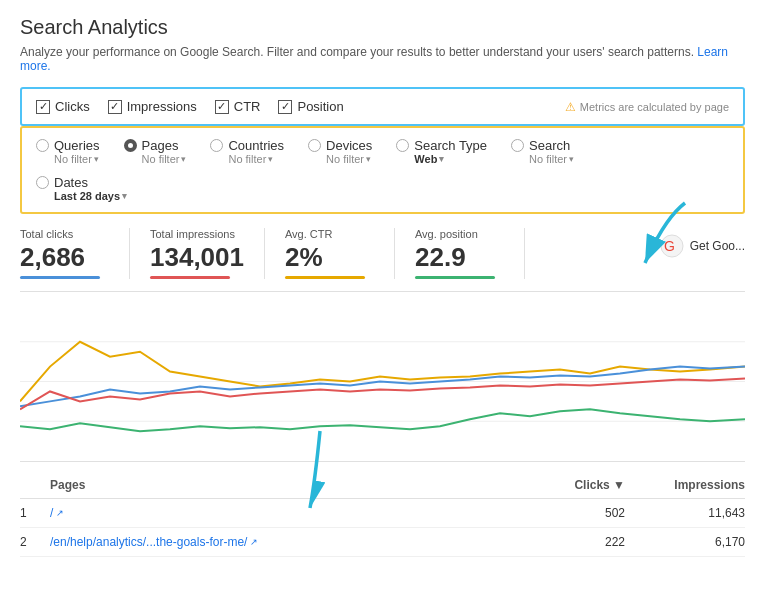 The height and width of the screenshot is (615, 765). I want to click on impressions-checkbox: ✓, so click(115, 107).